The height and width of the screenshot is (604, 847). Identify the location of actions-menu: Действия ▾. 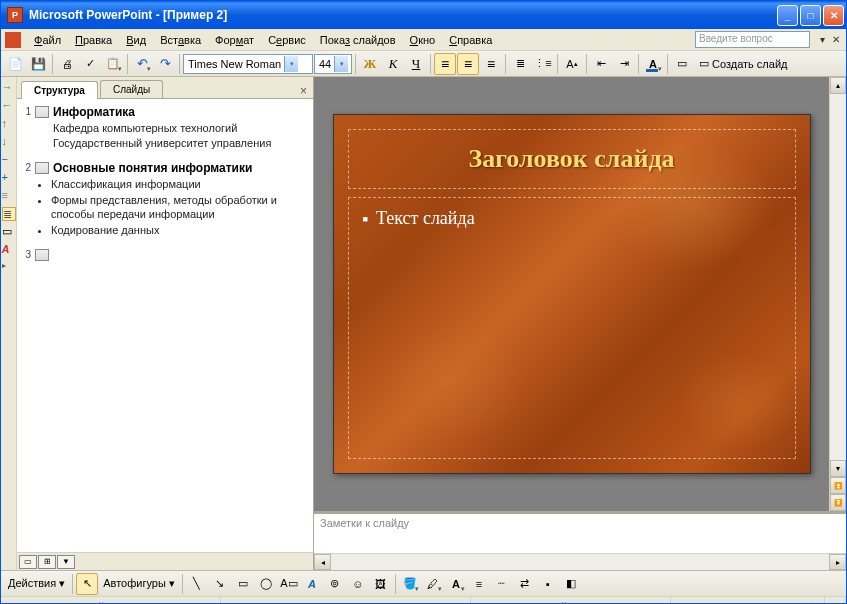
(36, 584).